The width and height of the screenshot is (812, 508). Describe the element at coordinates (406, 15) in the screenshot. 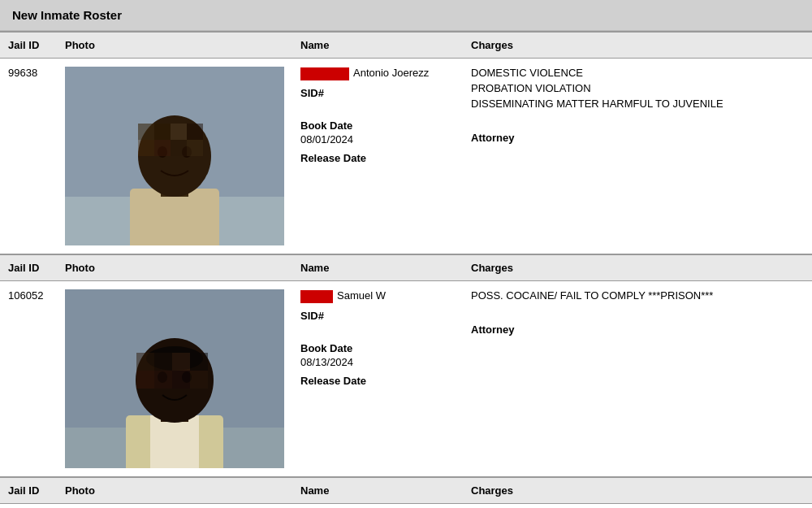

I see `page-header: New Inmate Roster` at that location.